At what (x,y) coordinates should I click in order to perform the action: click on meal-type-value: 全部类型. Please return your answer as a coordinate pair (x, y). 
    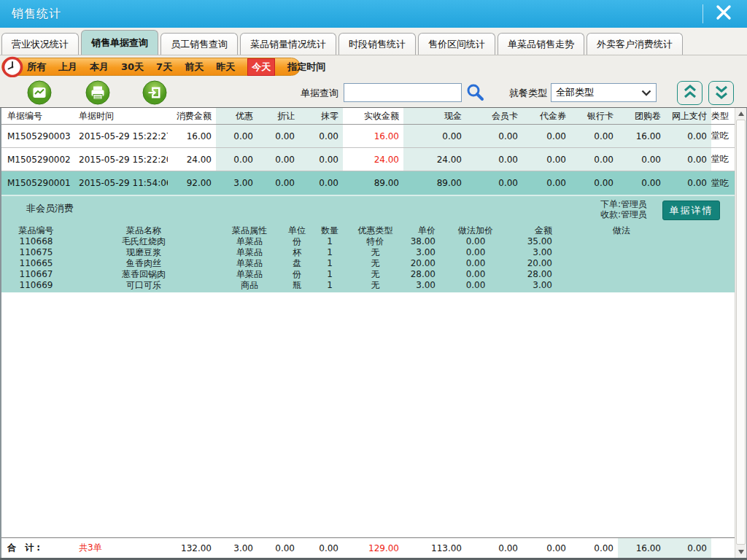
    Looking at the image, I should click on (575, 93).